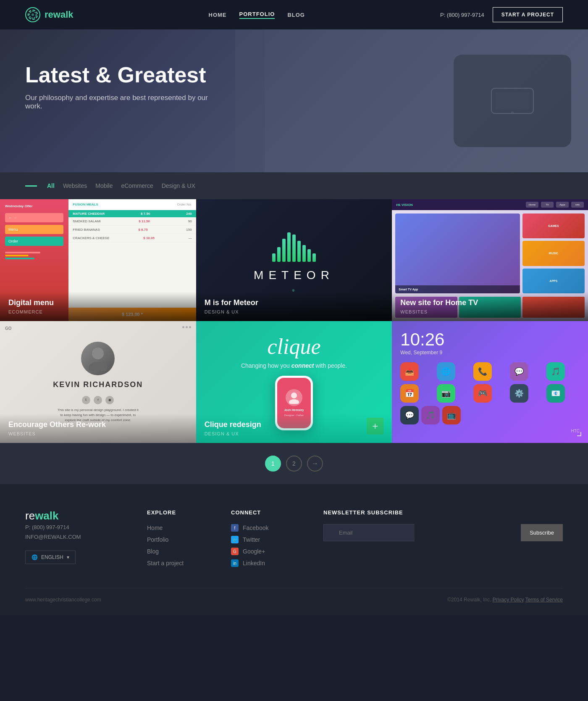 This screenshot has width=588, height=701. Describe the element at coordinates (52, 557) in the screenshot. I see `lang-text: ENGLISH` at that location.